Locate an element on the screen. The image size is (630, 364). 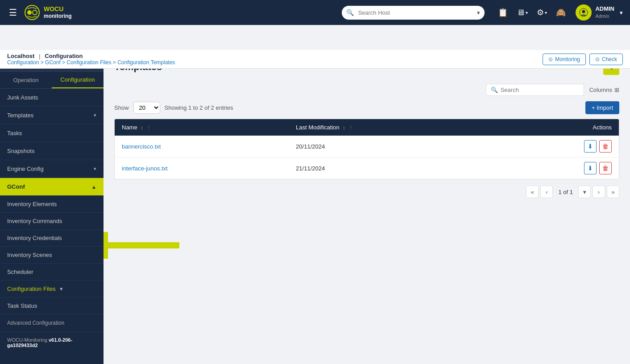
check-icon: ⊙ is located at coordinates (597, 59).